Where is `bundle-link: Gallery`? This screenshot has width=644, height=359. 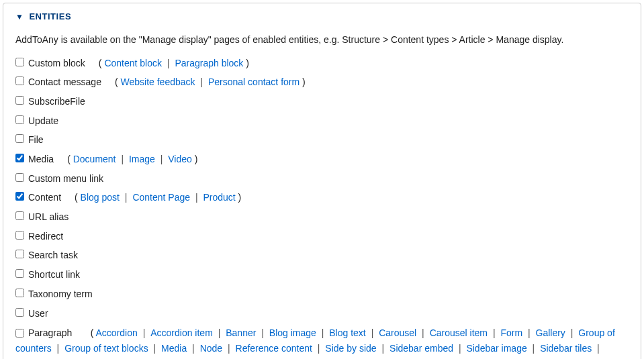
bundle-link: Gallery is located at coordinates (551, 333).